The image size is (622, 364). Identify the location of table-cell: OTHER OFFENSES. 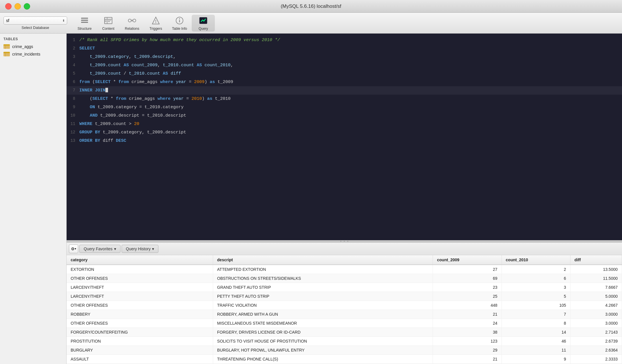
(140, 306).